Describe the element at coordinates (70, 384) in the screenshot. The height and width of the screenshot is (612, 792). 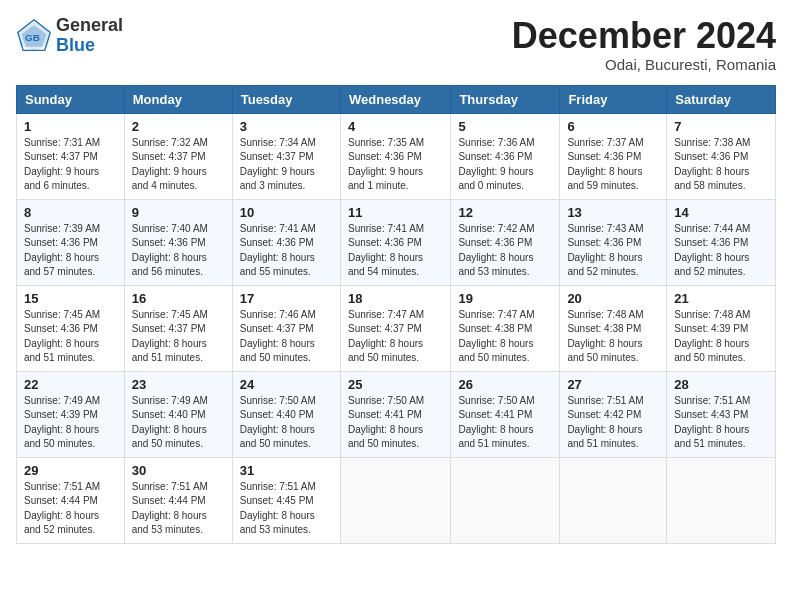
I see `day-number: 22` at that location.